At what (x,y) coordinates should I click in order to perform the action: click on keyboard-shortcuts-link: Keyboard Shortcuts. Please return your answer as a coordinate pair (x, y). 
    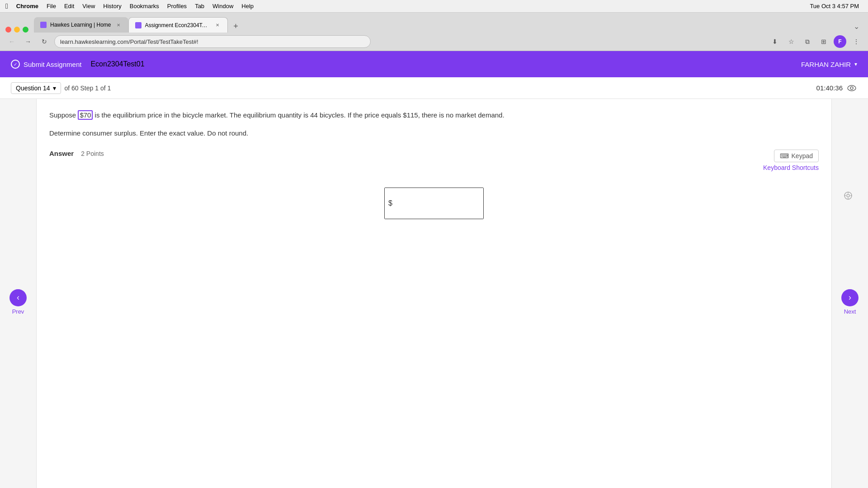
    Looking at the image, I should click on (791, 168).